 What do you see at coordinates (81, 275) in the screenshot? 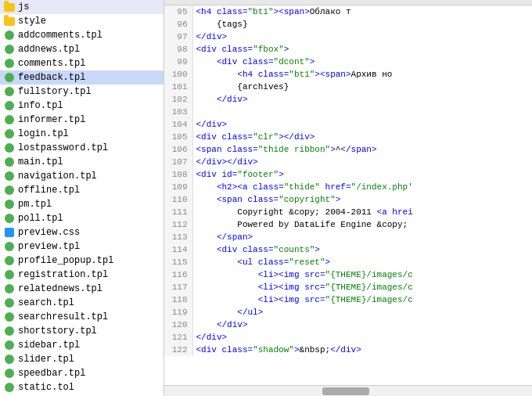
I see `file-item: registration.tpl` at bounding box center [81, 275].